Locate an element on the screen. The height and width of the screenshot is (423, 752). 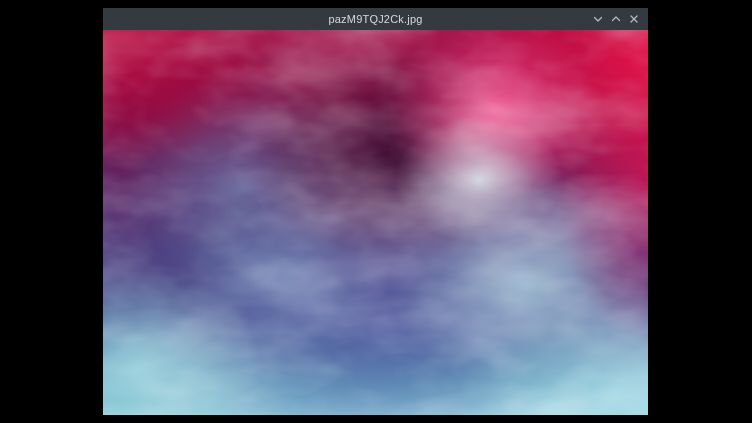
close-icon is located at coordinates (634, 19).